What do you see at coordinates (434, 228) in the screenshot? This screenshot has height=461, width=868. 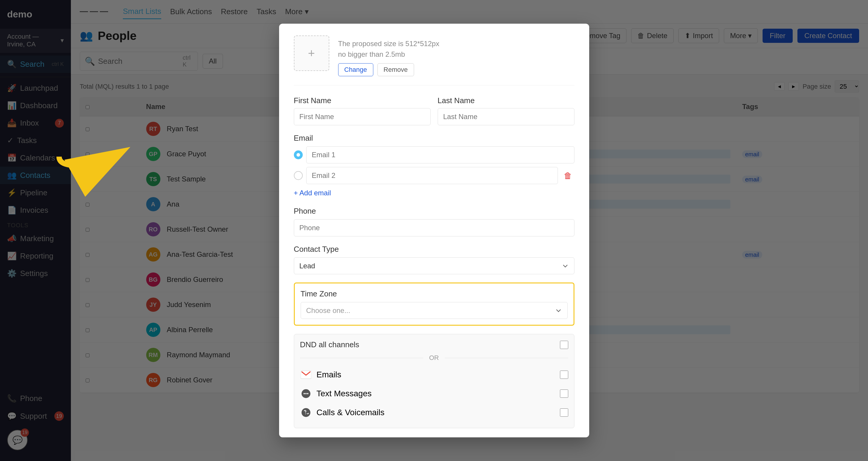 I see `phone-input` at bounding box center [434, 228].